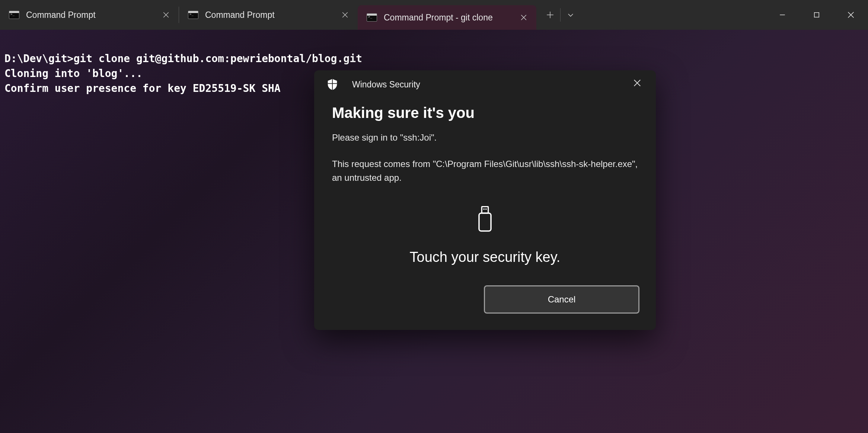  What do you see at coordinates (571, 15) in the screenshot?
I see `tab-dropdown-button` at bounding box center [571, 15].